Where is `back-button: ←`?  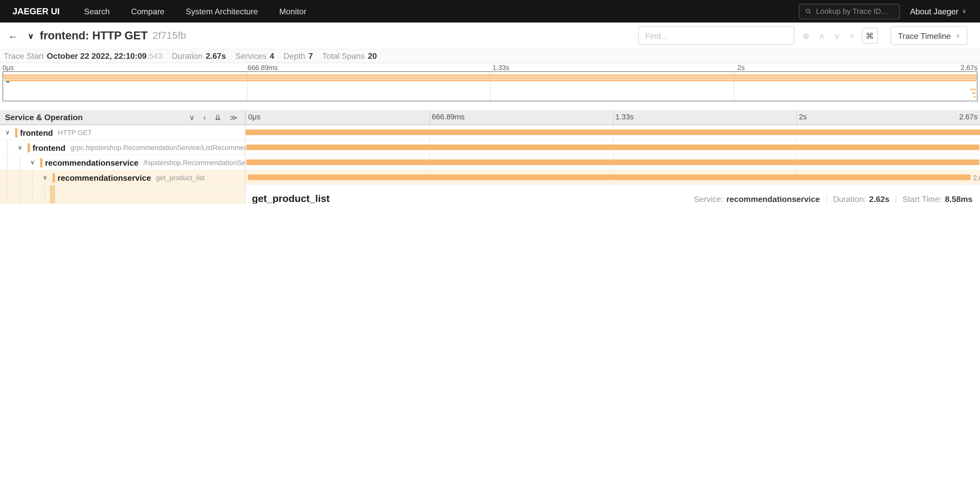
back-button: ← is located at coordinates (13, 36).